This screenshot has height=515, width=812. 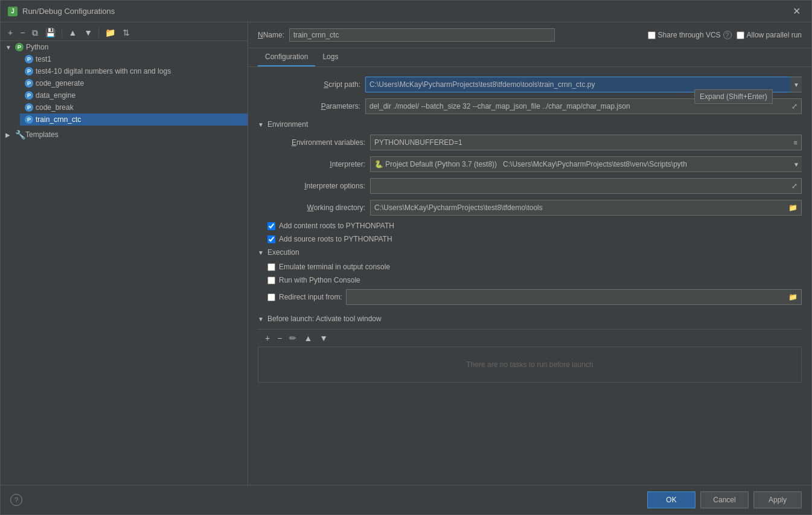 I want to click on working-directory-browse-btn: 📁, so click(x=793, y=208).